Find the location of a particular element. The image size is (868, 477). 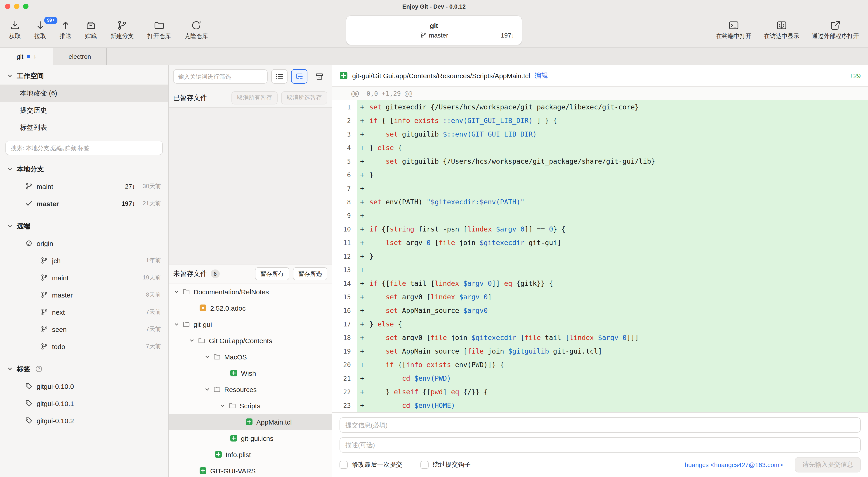

author-link: huangcs <huangcs427@163.com> is located at coordinates (734, 465).